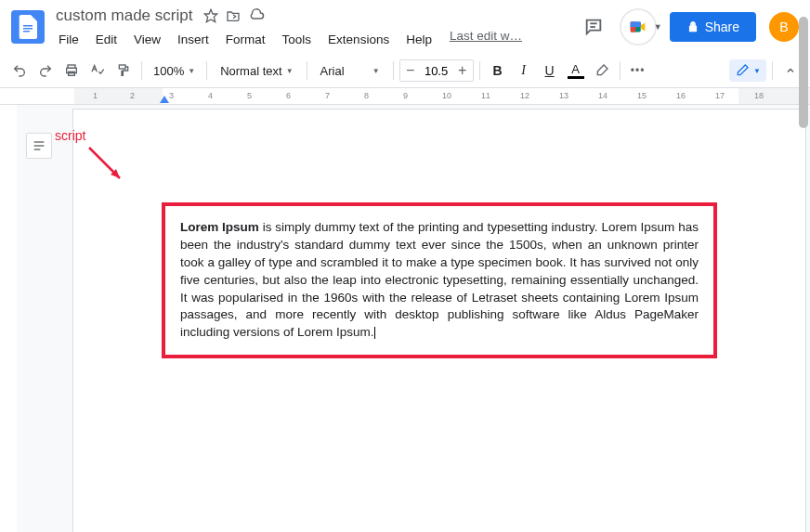 This screenshot has height=532, width=810. Describe the element at coordinates (316, 16) in the screenshot. I see `title-row: custom made script` at that location.